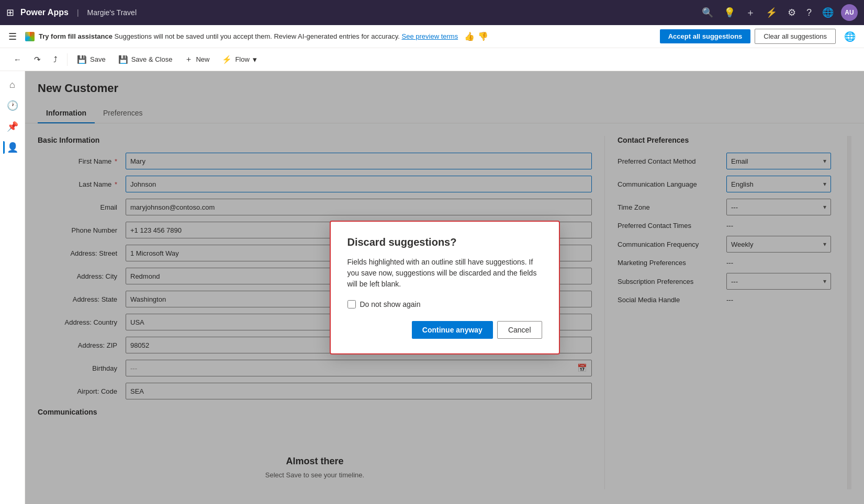 The height and width of the screenshot is (504, 864). Describe the element at coordinates (257, 37) in the screenshot. I see `ai-normal-text: Suggestions will not be saved until you …` at that location.